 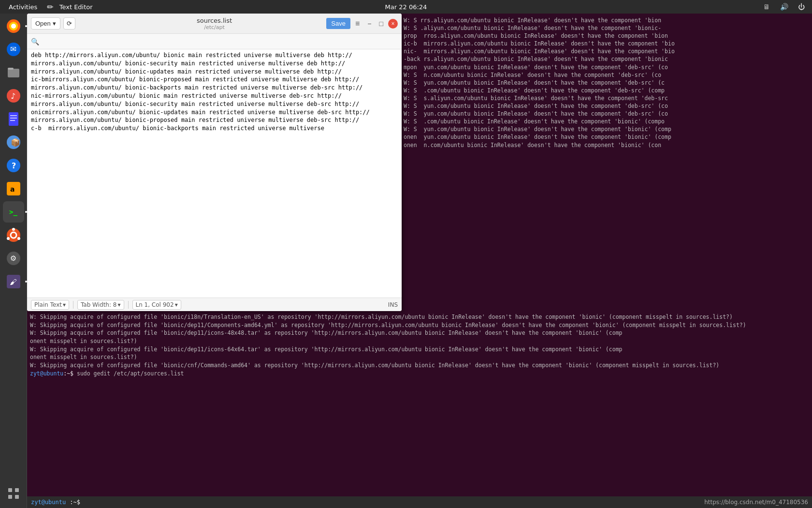 I want to click on plain-text-label: Plain Text, so click(x=48, y=305).